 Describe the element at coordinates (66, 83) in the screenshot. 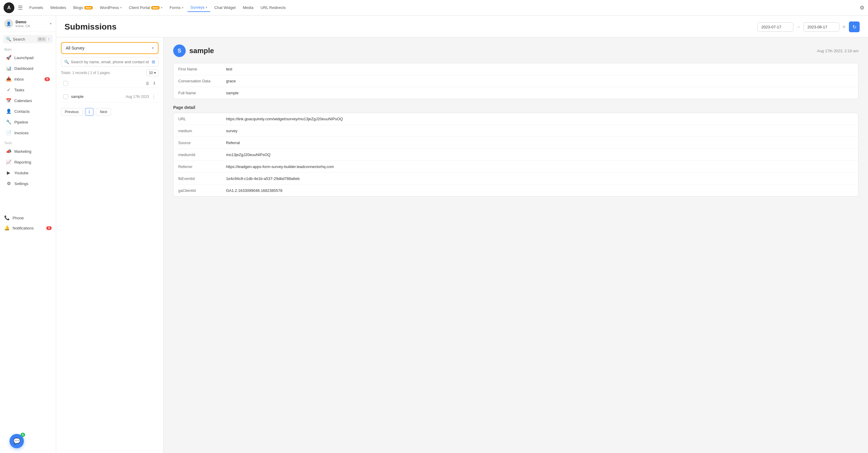

I see `select-all-checkbox` at that location.